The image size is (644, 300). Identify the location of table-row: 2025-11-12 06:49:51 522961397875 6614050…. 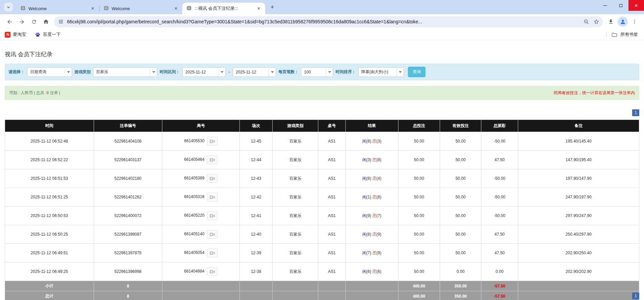
(322, 253).